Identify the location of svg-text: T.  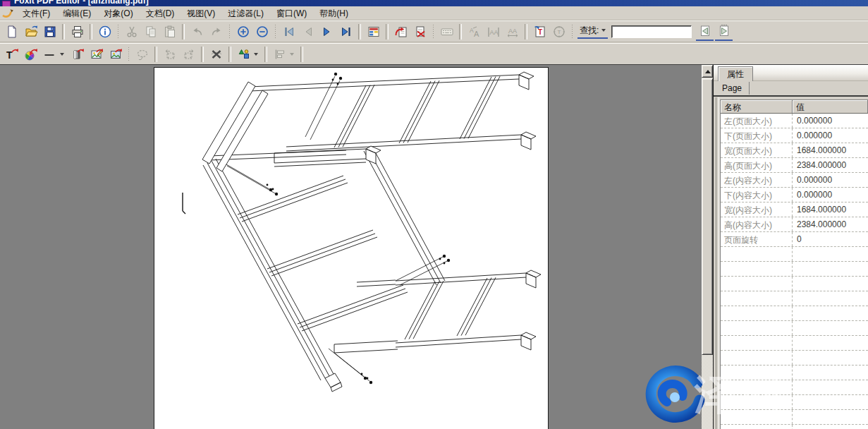
(10, 55).